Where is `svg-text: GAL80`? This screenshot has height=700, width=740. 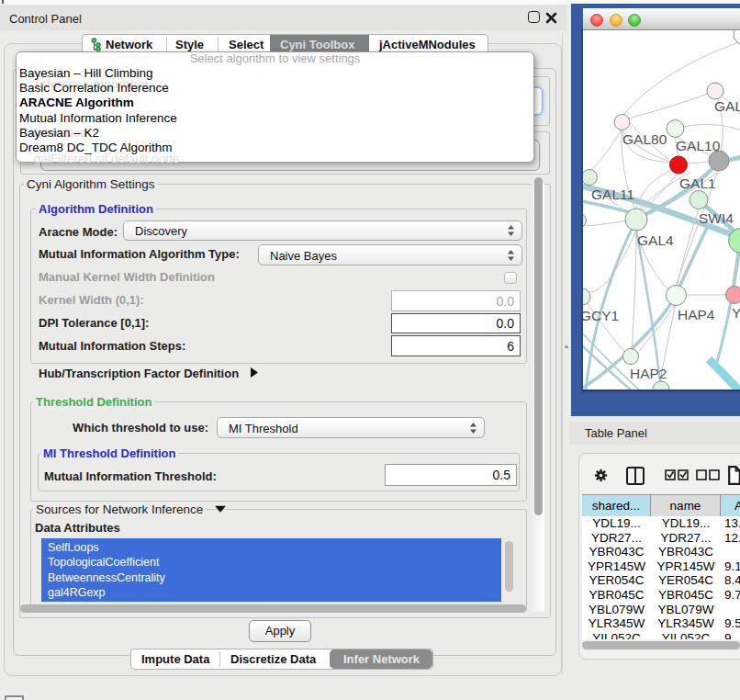
svg-text: GAL80 is located at coordinates (645, 140).